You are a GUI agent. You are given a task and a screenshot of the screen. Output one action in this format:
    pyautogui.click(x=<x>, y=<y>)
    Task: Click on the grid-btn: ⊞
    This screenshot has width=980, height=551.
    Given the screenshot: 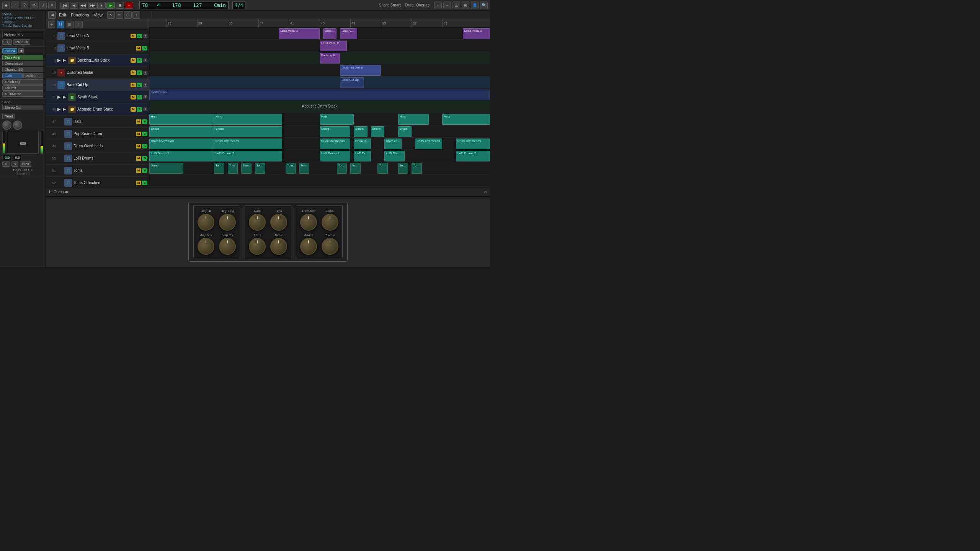 What is the action you would take?
    pyautogui.click(x=70, y=24)
    